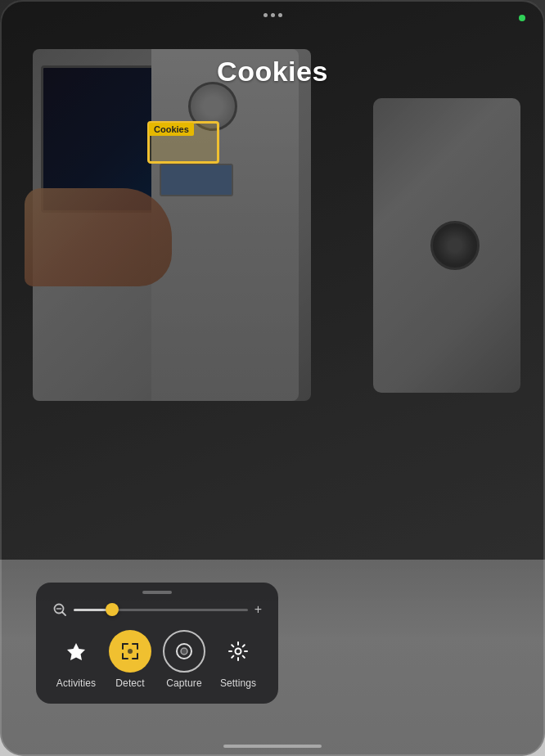  Describe the element at coordinates (259, 610) in the screenshot. I see `zoom-plus-label: +` at that location.